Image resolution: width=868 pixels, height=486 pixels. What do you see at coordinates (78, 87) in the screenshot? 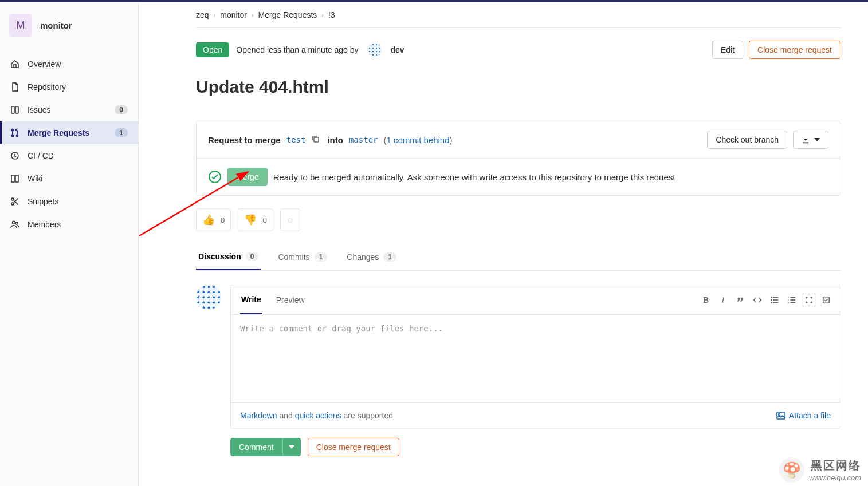
I see `sidebar-item-label: Repository` at bounding box center [78, 87].